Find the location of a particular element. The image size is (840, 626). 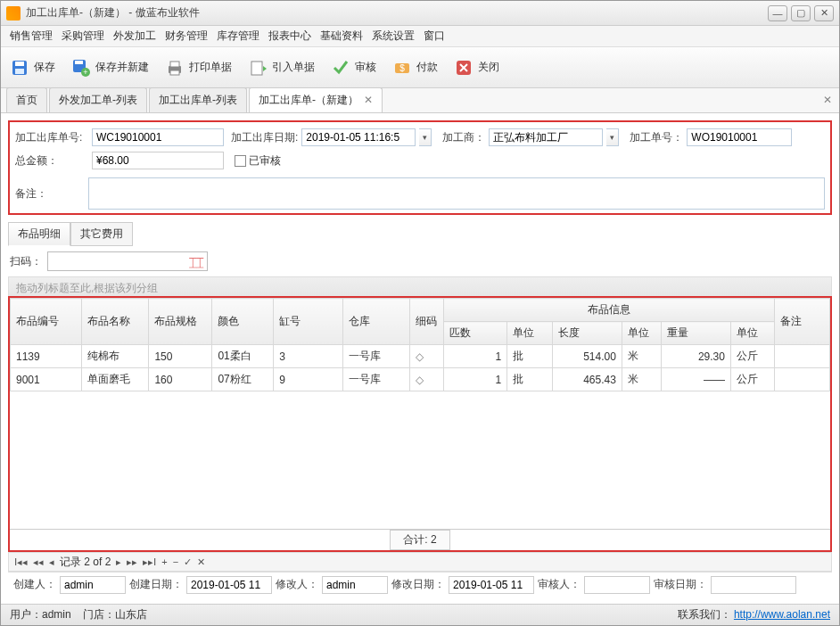

menubar: 销售管理 采购管理 外发加工 财务管理 库存管理 报表中心 基础资料 系统设置 … is located at coordinates (420, 37).